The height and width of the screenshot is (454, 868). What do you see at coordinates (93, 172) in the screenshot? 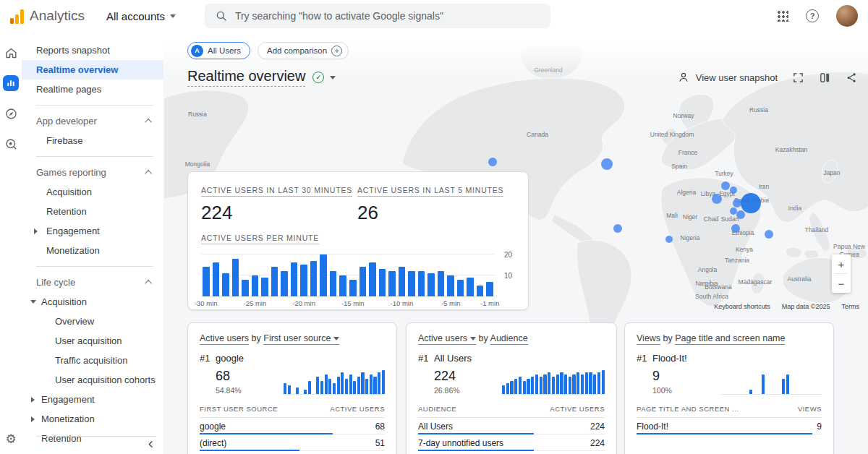
I see `sidebar-item-games-reporting: Games reporting` at bounding box center [93, 172].